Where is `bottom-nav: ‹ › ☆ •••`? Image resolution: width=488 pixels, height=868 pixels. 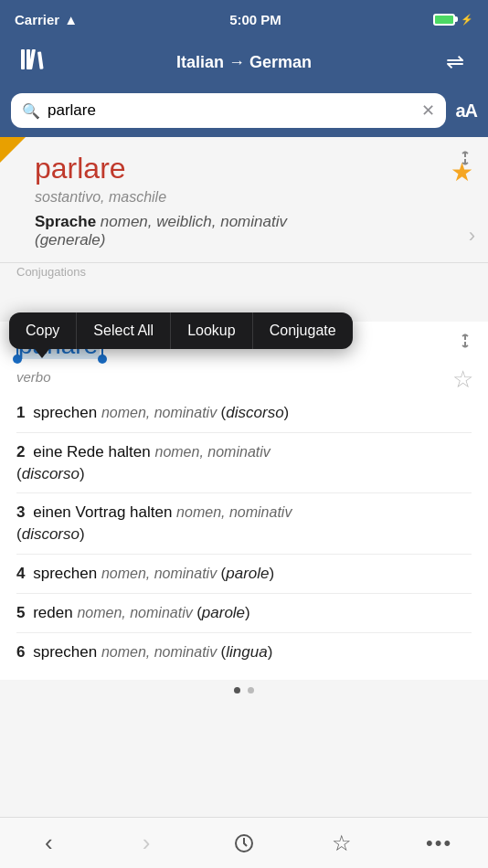
bottom-nav: ‹ › ☆ ••• is located at coordinates (244, 842).